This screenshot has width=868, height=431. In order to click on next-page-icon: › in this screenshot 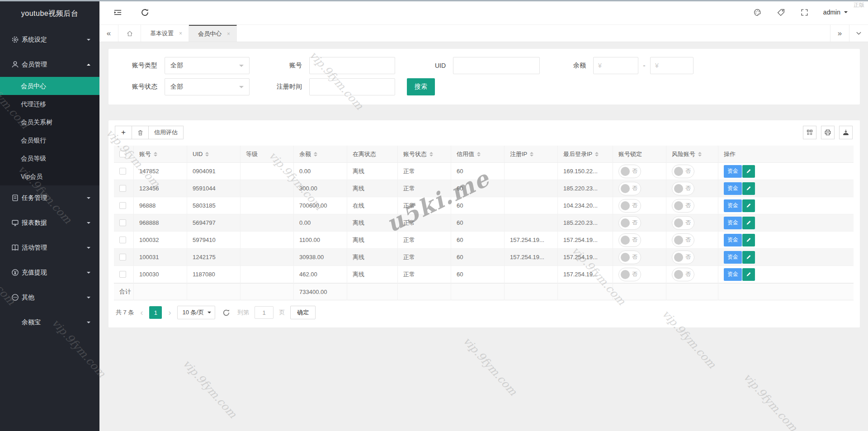, I will do `click(170, 313)`.